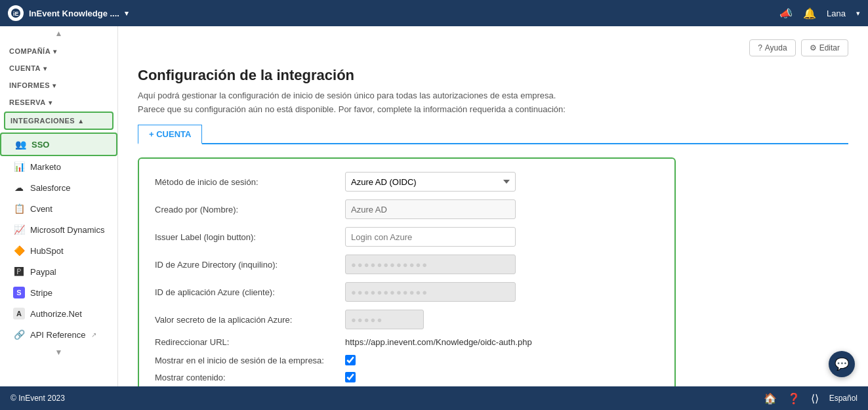  What do you see at coordinates (47, 251) in the screenshot?
I see `hubspot-label: HubSpot` at bounding box center [47, 251].